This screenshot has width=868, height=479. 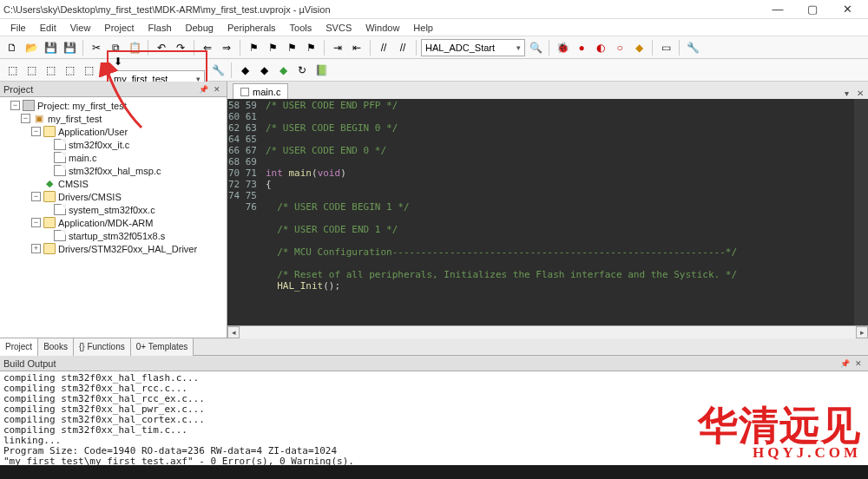 I want to click on menu-window: Window, so click(x=382, y=28).